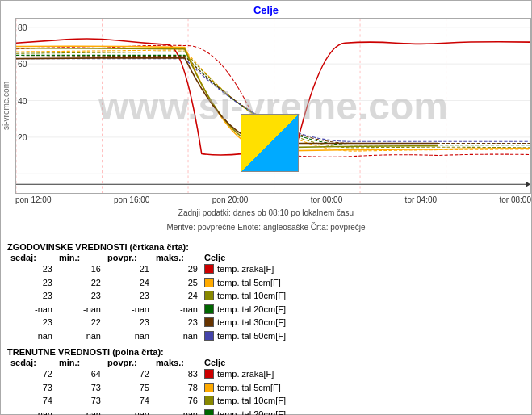  What do you see at coordinates (80, 363) in the screenshot?
I see `th-min-curr: min.:` at bounding box center [80, 363].